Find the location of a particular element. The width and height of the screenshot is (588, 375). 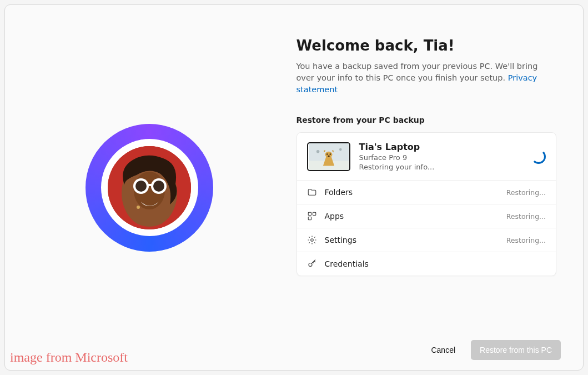

item-label: Folders is located at coordinates (412, 192).